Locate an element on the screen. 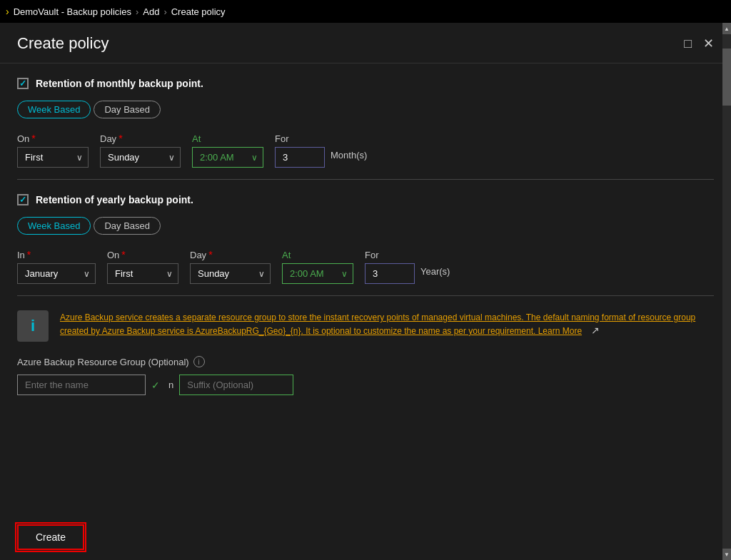  monthly-day-select: Sunday Monday Tuesday Wednesday Thursday… is located at coordinates (140, 157).